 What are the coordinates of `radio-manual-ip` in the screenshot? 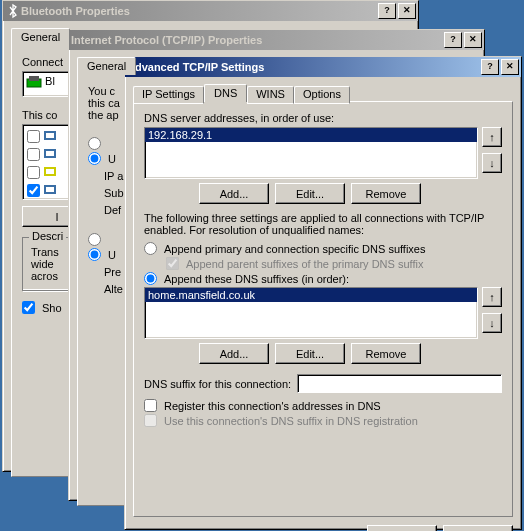 It's located at (94, 158).